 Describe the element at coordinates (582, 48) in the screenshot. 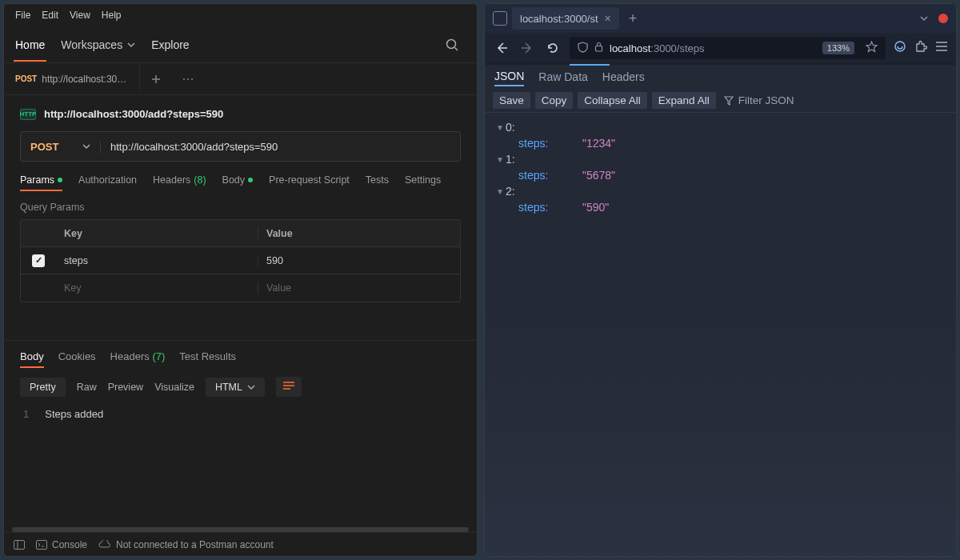

I see `shield-icon` at that location.